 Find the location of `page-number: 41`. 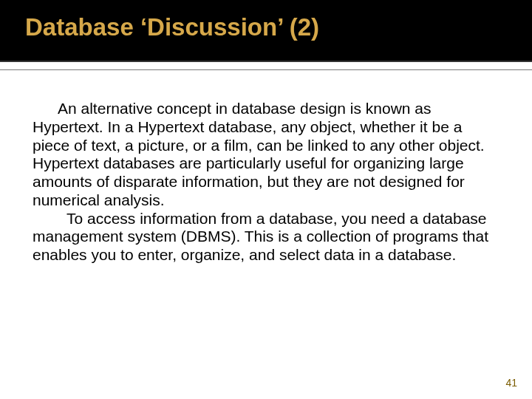

page-number: 41 is located at coordinates (511, 383).